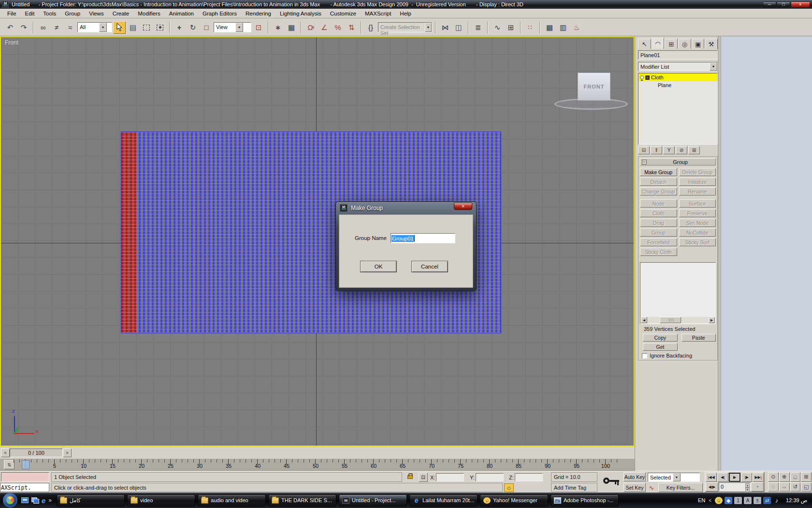 The image size is (812, 508). Describe the element at coordinates (711, 477) in the screenshot. I see `go-to-start-button: |◀◀` at that location.